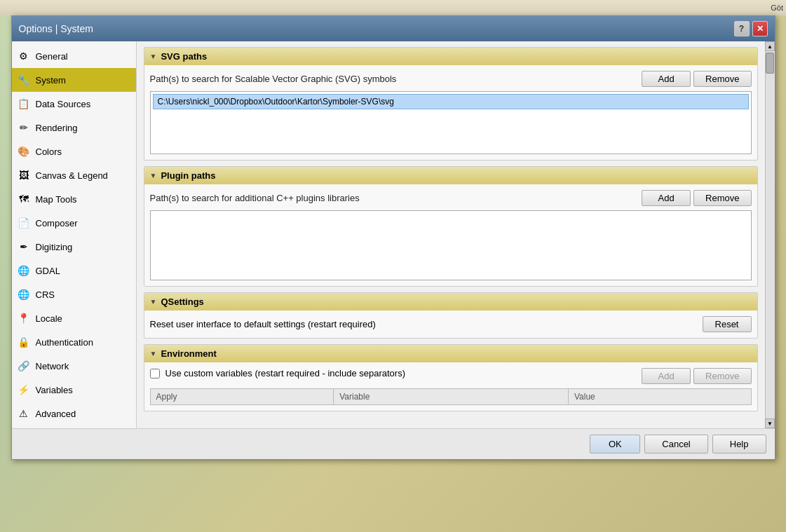  I want to click on qsettings-header: ▼ QSettings, so click(451, 301).